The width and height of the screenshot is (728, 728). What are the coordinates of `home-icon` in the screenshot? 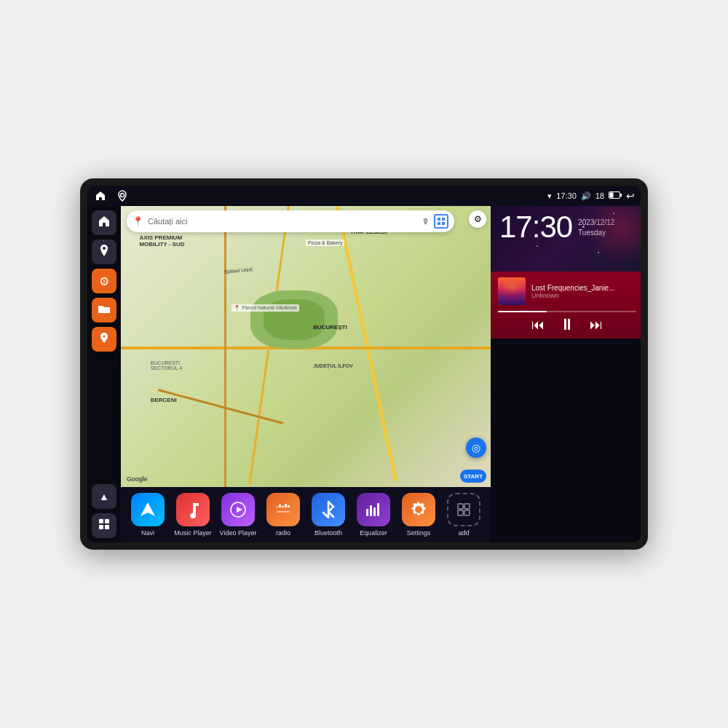 It's located at (104, 223).